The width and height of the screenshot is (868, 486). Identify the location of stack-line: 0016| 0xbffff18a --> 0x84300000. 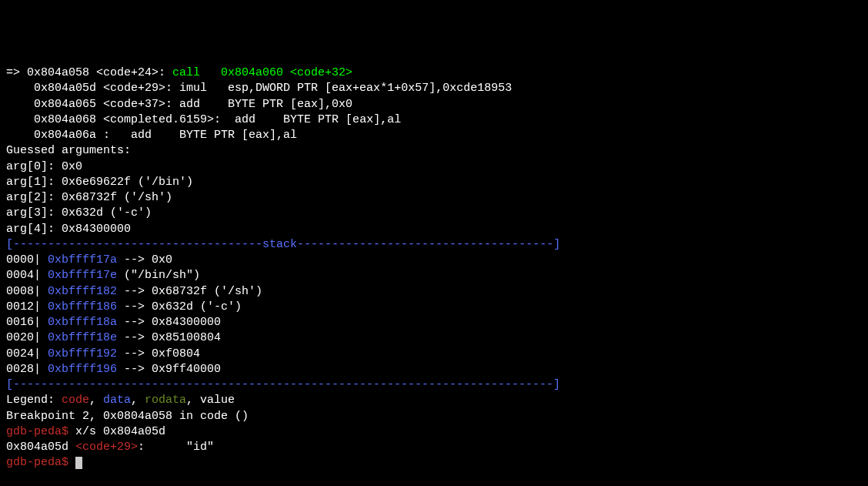
(434, 323).